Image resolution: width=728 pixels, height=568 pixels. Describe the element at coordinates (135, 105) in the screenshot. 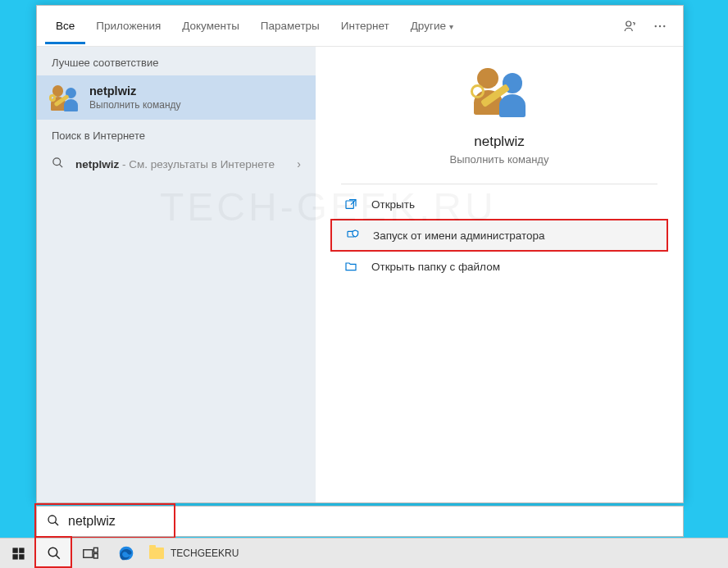

I see `best-match-subtitle: Выполнить команду` at that location.